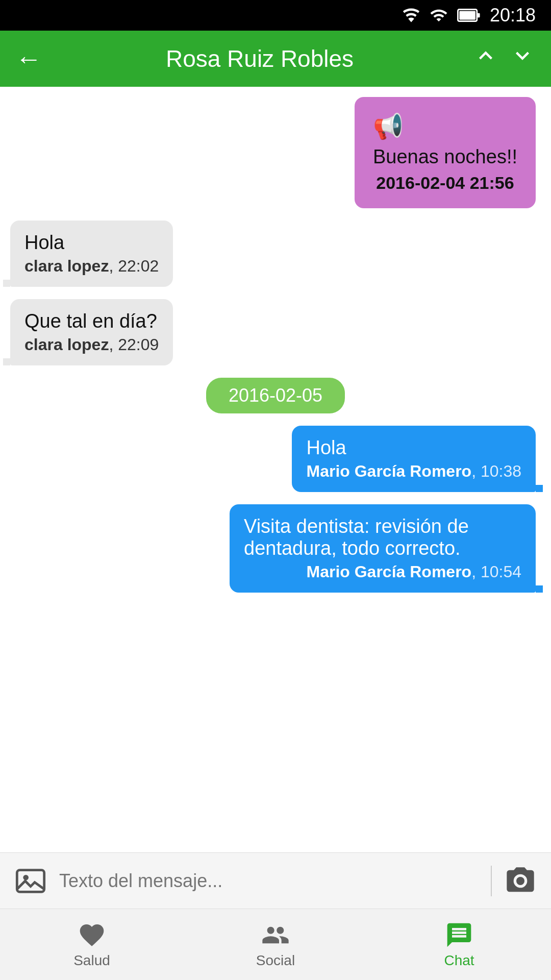  What do you see at coordinates (414, 448) in the screenshot?
I see `msg3-text: Hola` at bounding box center [414, 448].